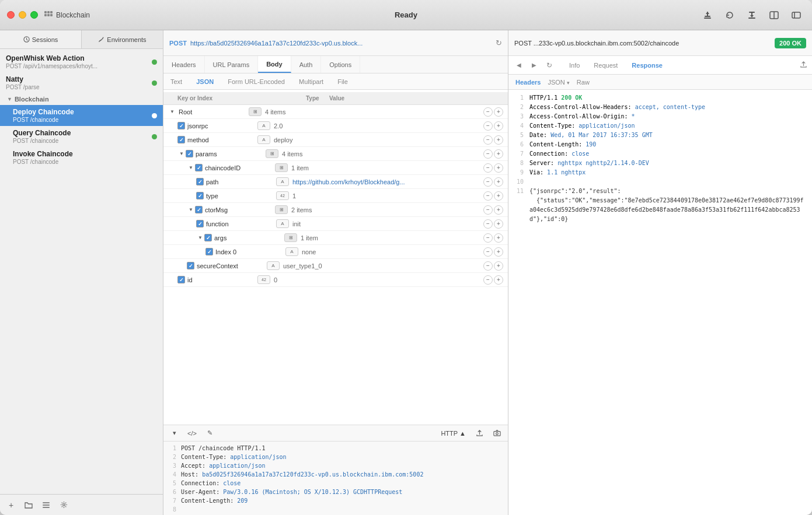  I want to click on checkbox-chaincodeid, so click(198, 168).